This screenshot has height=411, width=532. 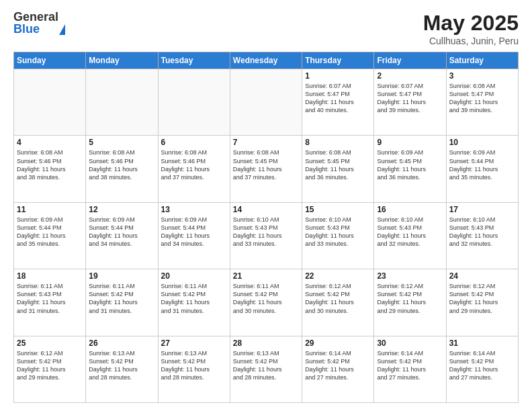 I want to click on day-number: 26, so click(x=122, y=343).